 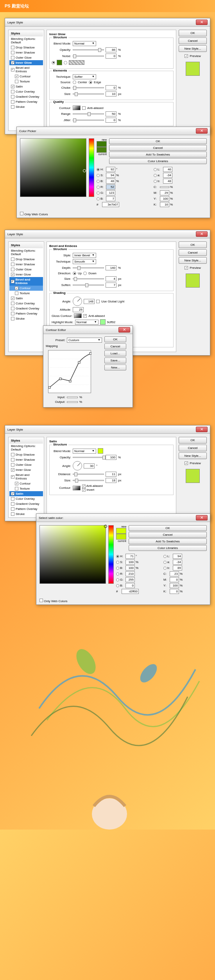 I want to click on lb-input: 89, so click(x=177, y=568).